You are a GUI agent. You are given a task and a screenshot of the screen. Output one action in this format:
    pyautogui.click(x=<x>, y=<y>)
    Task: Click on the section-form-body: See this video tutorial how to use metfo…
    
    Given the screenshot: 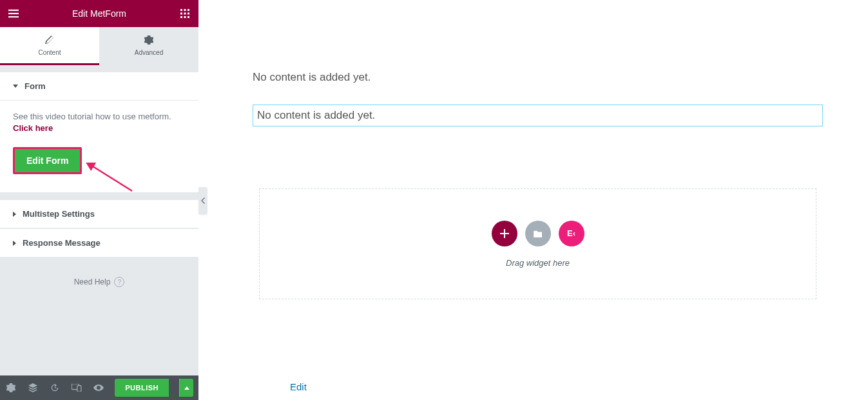 What is the action you would take?
    pyautogui.click(x=99, y=146)
    